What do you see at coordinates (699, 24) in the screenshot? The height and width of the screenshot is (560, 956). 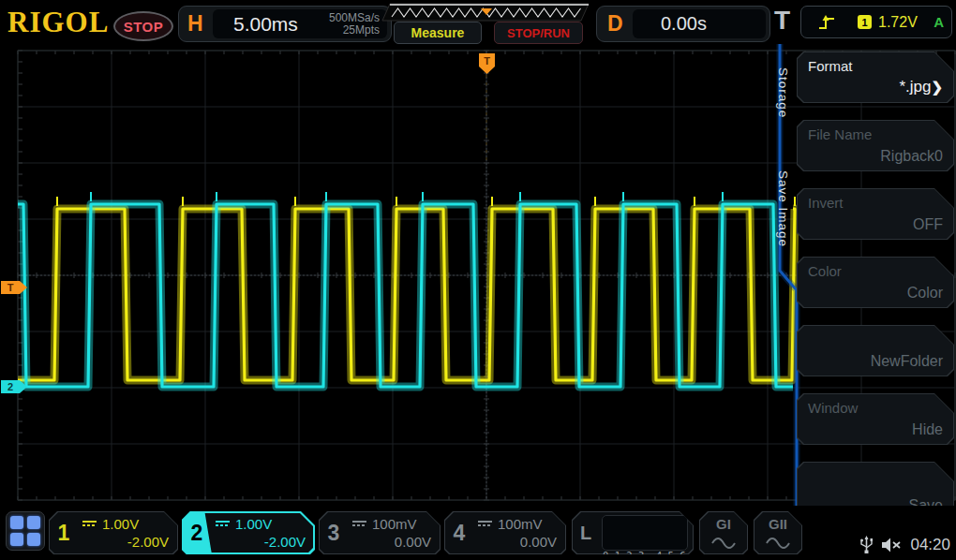 I see `delay-values: 0.00s` at bounding box center [699, 24].